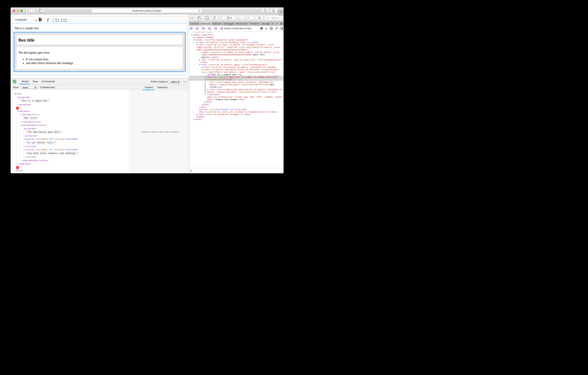 This screenshot has width=588, height=375. I want to click on svg-text: 5, so click(16, 80).